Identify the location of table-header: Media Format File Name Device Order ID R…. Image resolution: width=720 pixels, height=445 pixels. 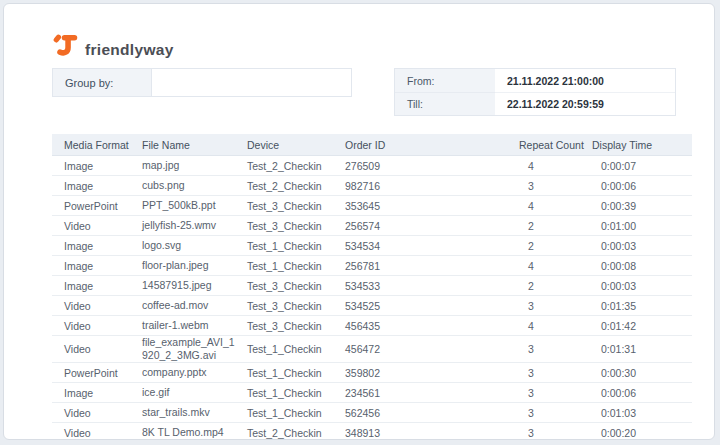
(372, 145).